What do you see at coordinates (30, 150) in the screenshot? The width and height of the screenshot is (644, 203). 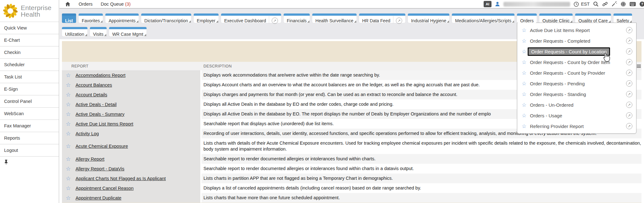 I see `sidebar-item-logout: Logout` at bounding box center [30, 150].